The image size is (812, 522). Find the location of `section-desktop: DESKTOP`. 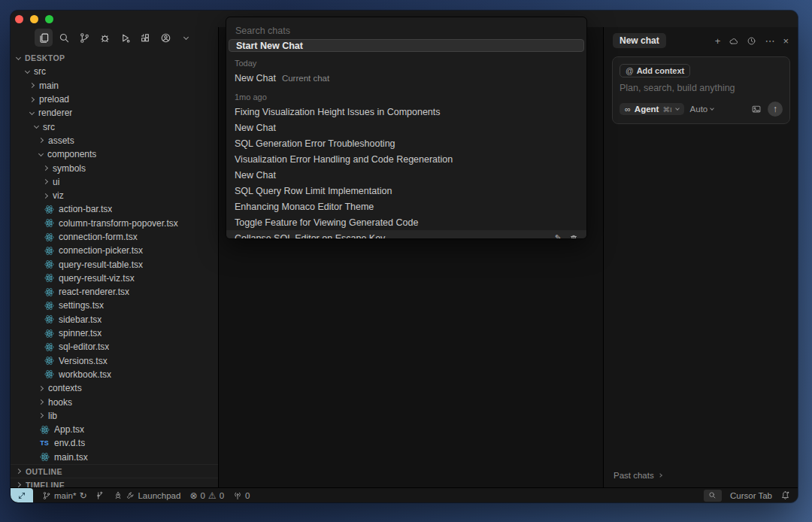

section-desktop: DESKTOP is located at coordinates (114, 58).